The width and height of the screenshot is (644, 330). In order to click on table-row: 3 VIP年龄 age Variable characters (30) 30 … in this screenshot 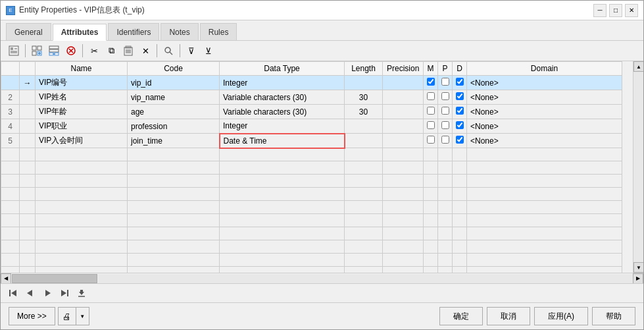, I will do `click(312, 112)`.